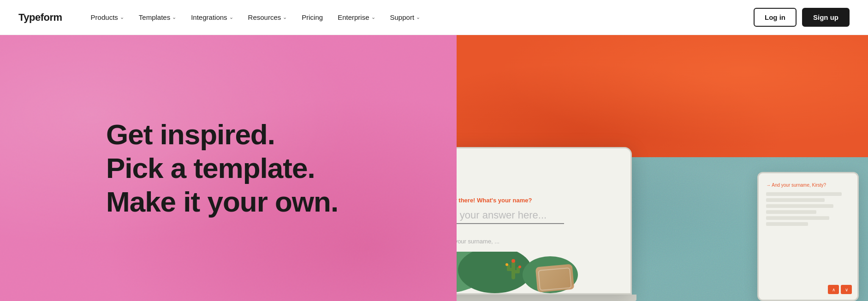 This screenshot has height=301, width=868. I want to click on laptop-base, so click(547, 298).